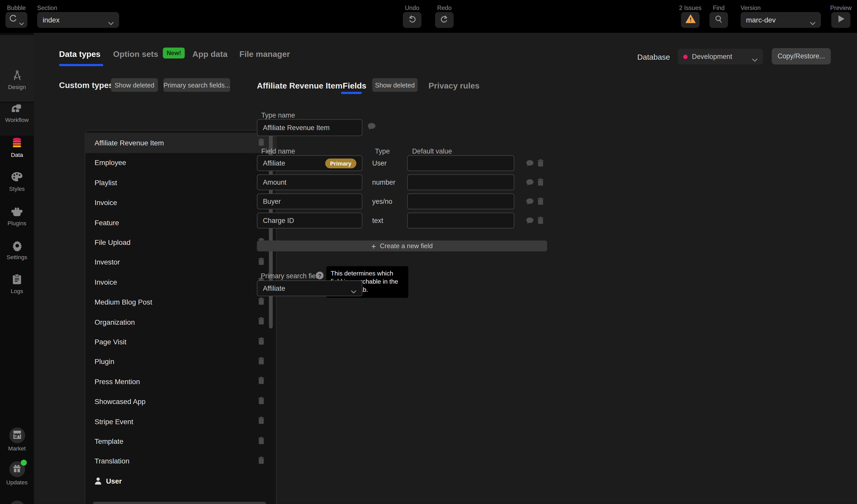 This screenshot has width=857, height=504. I want to click on custom-type-item: Page Visit, so click(181, 342).